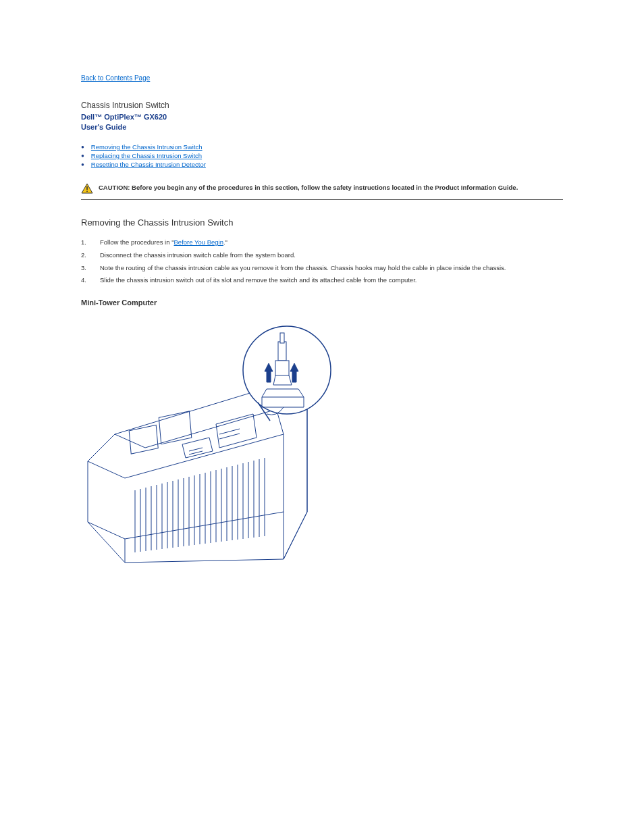  Describe the element at coordinates (115, 78) in the screenshot. I see `back-to-contents-link: Back to Contents Page` at that location.